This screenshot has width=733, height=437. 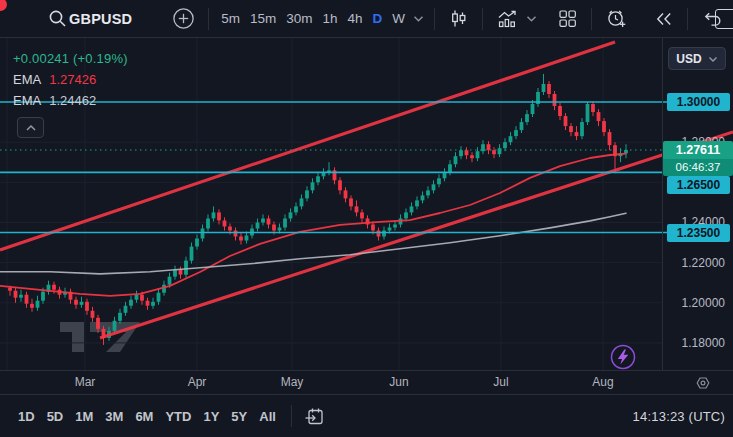 I want to click on month-label-aug: Aug, so click(x=602, y=382).